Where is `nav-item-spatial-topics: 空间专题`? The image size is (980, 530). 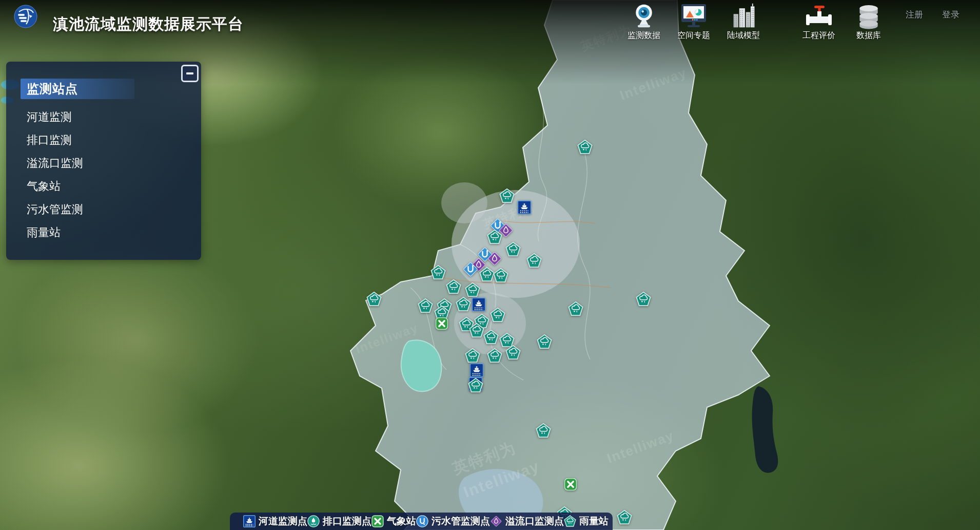 nav-item-spatial-topics: 空间专题 is located at coordinates (694, 22).